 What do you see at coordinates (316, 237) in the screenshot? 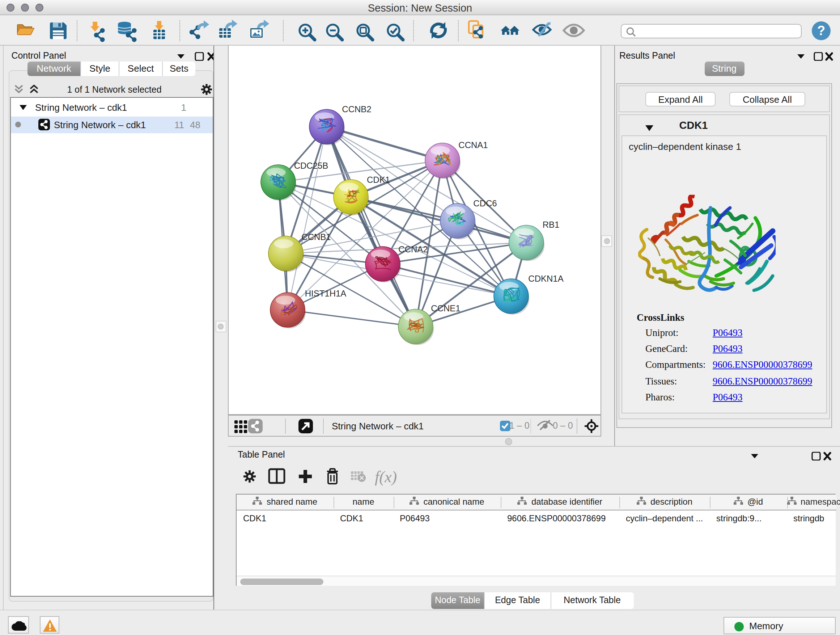
I see `svg-text: CCNB1` at bounding box center [316, 237].